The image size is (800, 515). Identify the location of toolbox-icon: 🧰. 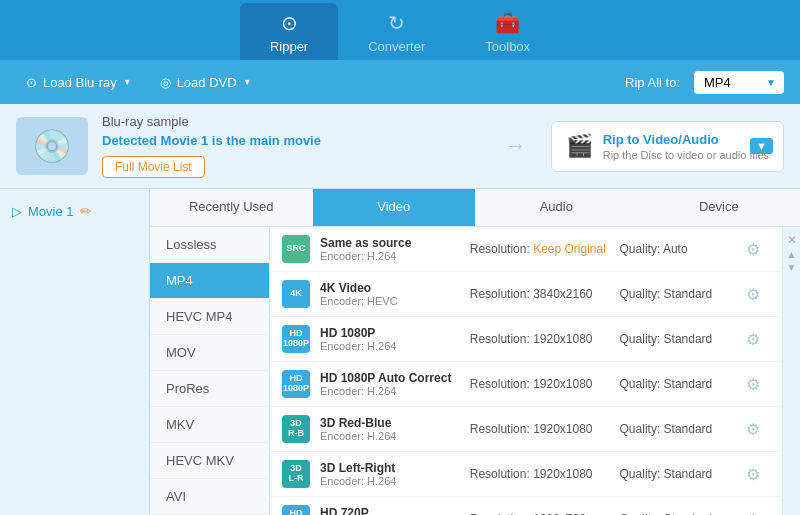
(508, 23).